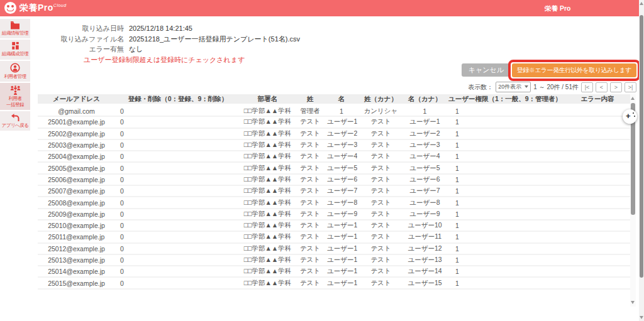 Image resolution: width=644 pixels, height=321 pixels. What do you see at coordinates (77, 99) in the screenshot?
I see `column-header: メールアドレス` at bounding box center [77, 99].